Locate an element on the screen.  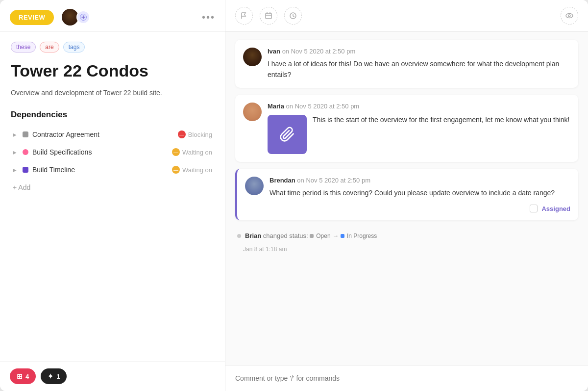
dep-status-label: Blocking is located at coordinates (200, 134).